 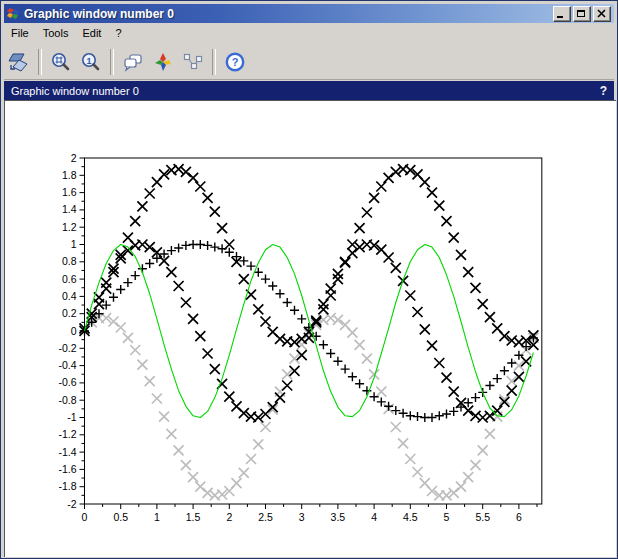 What do you see at coordinates (581, 14) in the screenshot?
I see `maximize-icon` at bounding box center [581, 14].